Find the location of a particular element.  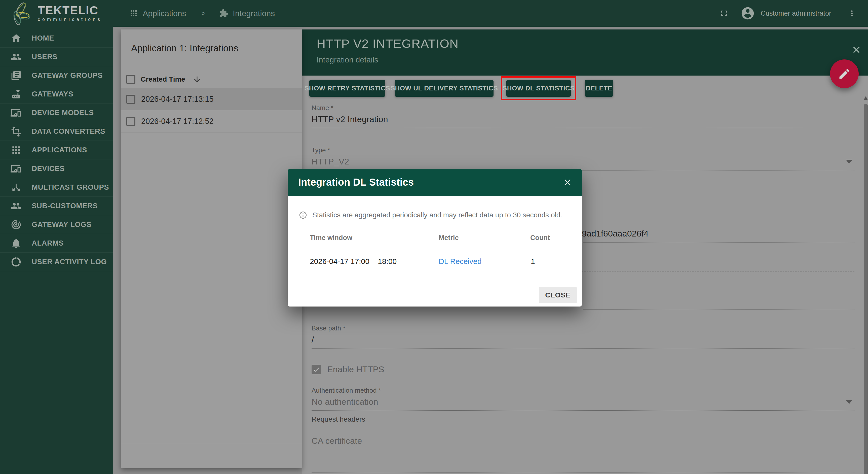

annotation-highlight-box: SHOW DL STATISTICS is located at coordinates (538, 88).